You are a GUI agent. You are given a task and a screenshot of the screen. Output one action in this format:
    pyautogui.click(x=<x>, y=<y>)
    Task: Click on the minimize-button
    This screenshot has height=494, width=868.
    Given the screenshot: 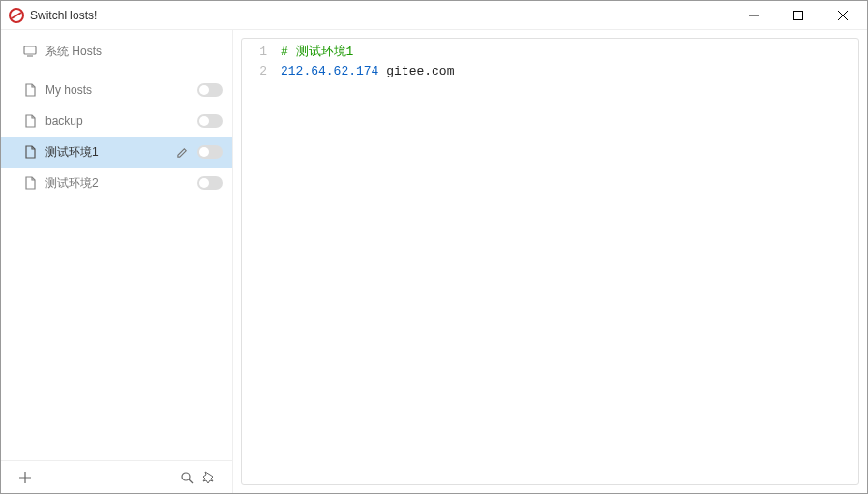 What is the action you would take?
    pyautogui.click(x=754, y=15)
    